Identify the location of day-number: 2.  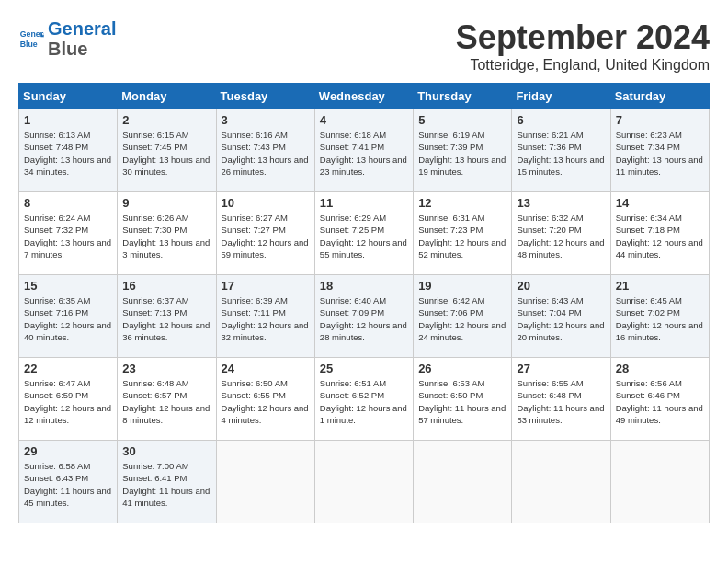
(166, 120).